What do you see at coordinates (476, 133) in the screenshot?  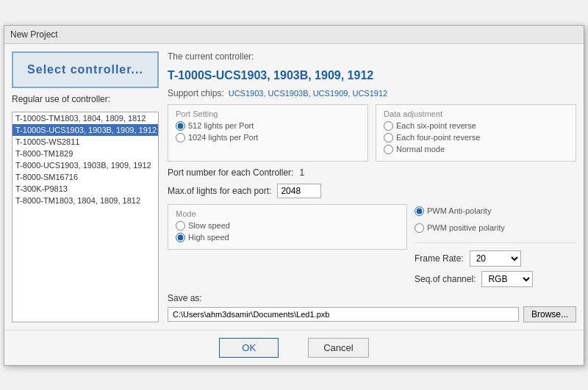 I see `data-adjustment-box: Data adjustment Each six-point reverse E…` at bounding box center [476, 133].